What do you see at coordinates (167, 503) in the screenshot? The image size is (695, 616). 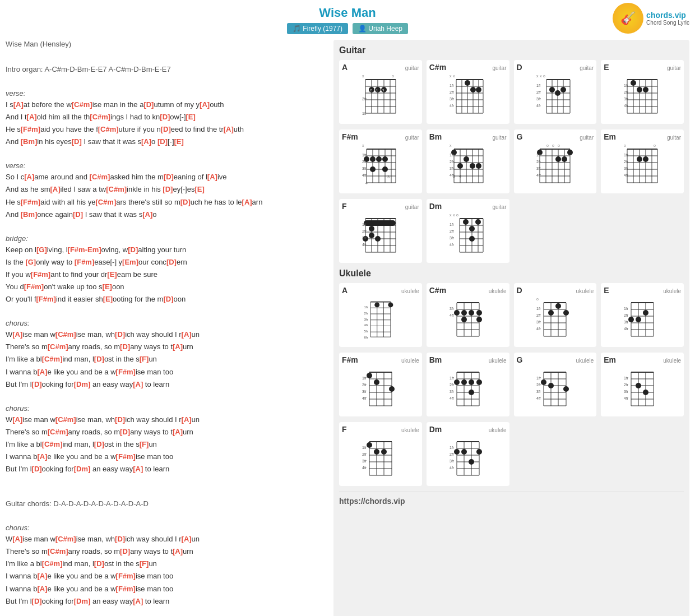 I see `guitar-chords-line: Guitar chords: D-A-D-A-D-A-D-A-D-A-D-A-D` at bounding box center [167, 503].